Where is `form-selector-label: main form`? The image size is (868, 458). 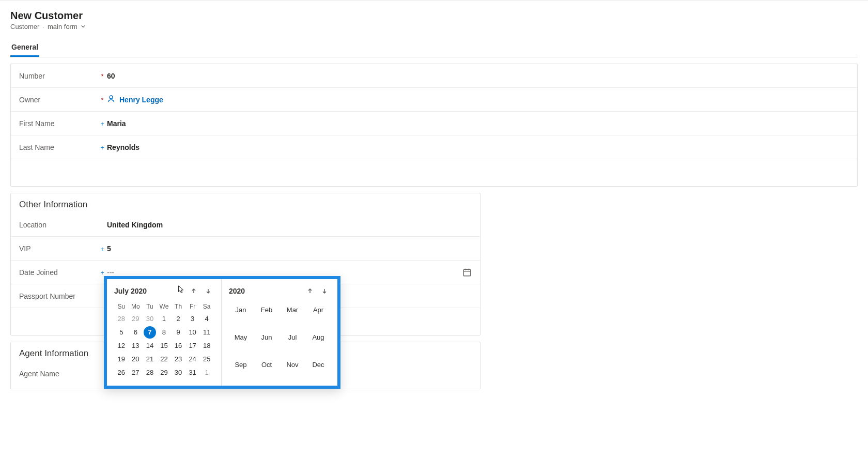 form-selector-label: main form is located at coordinates (63, 27).